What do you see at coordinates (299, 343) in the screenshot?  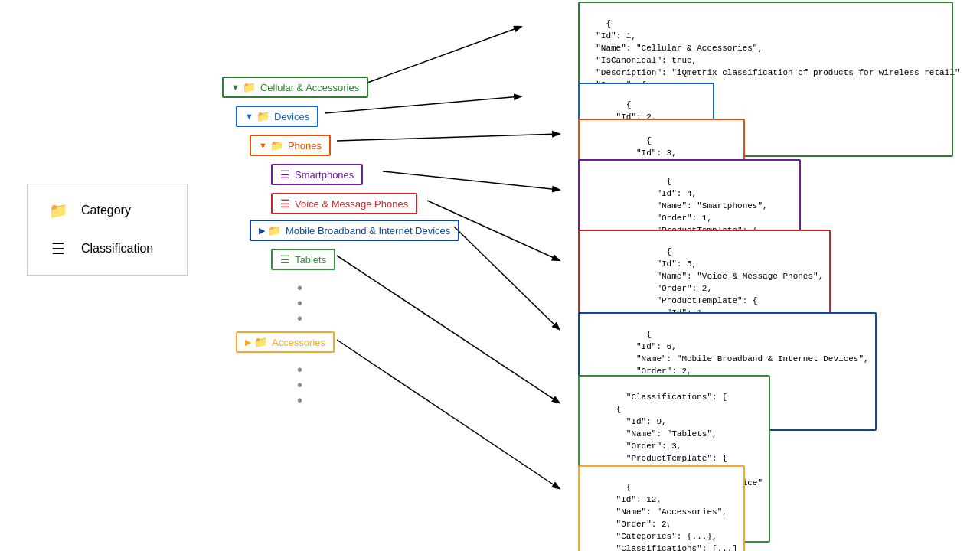 I see `node-accessories-label: Accessories` at bounding box center [299, 343].